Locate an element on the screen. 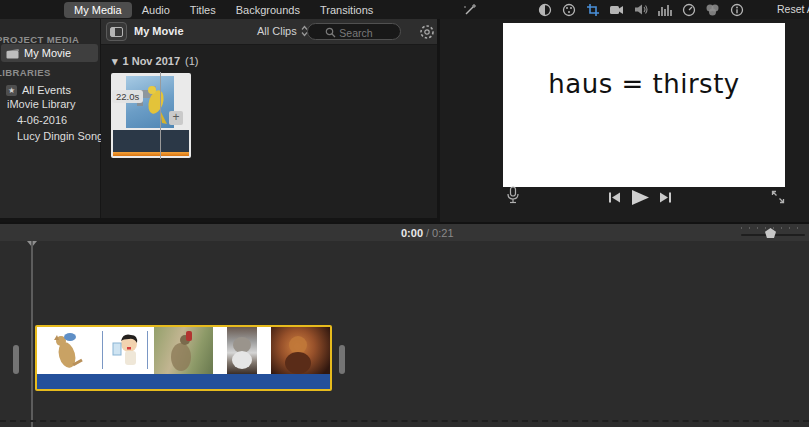 Image resolution: width=809 pixels, height=427 pixels. fullscreen-icon is located at coordinates (778, 197).